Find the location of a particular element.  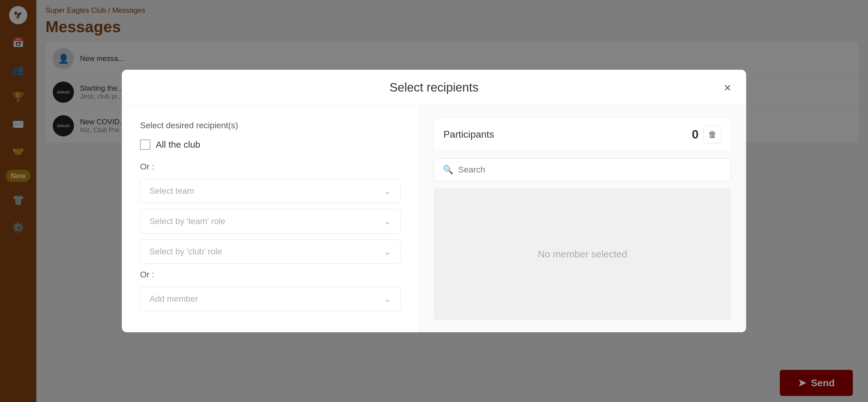

select-club-role-placeholder: Select by 'club' role is located at coordinates (185, 251).